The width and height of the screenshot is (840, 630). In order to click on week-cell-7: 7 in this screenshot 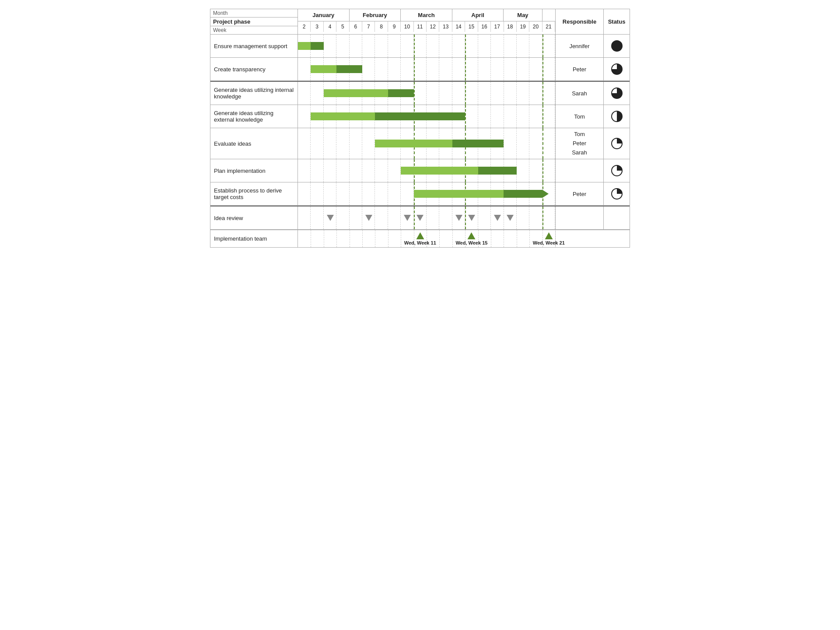, I will do `click(368, 27)`.